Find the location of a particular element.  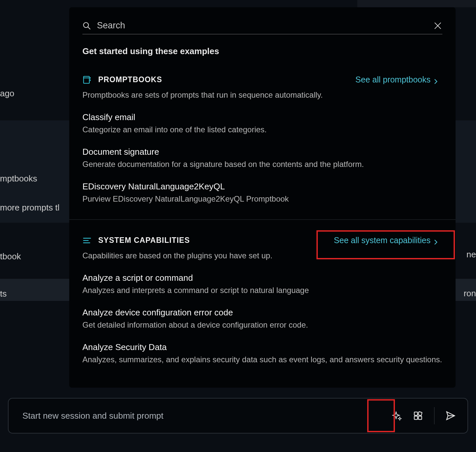

capability-item-title: Analyze device configuration error code is located at coordinates (262, 313).